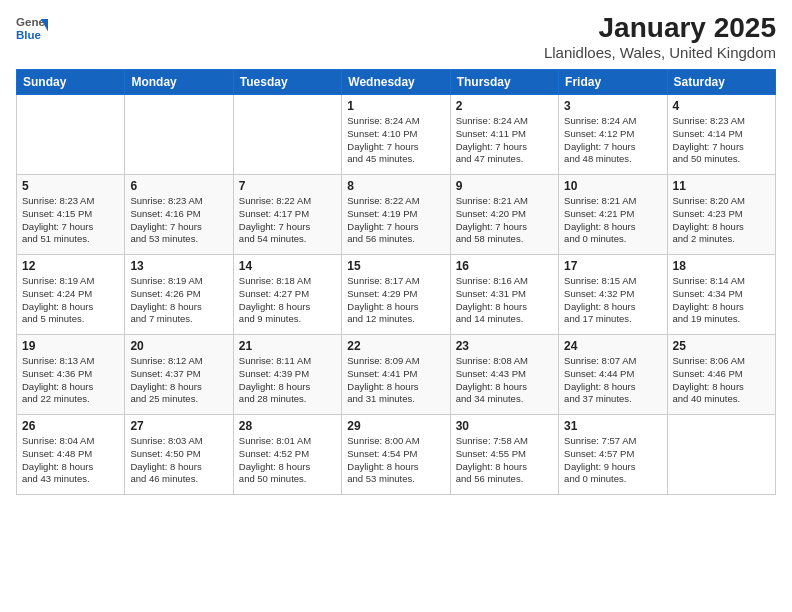  I want to click on day-detail: Sunrise: 8:03 AMSunset: 4:50 PMDaylight:…, so click(178, 460).